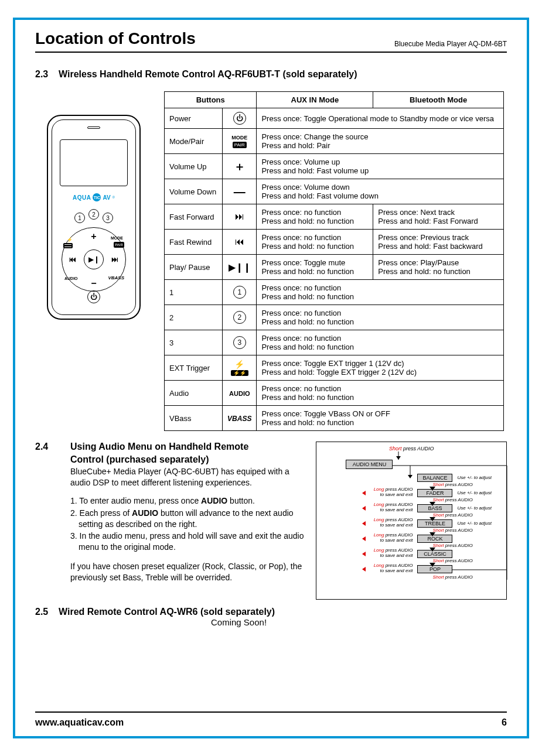 The width and height of the screenshot is (542, 756). I want to click on table-row: EXT Trigger ⚡⚡⚡ Press once: Toggle EXT t…, so click(334, 368).